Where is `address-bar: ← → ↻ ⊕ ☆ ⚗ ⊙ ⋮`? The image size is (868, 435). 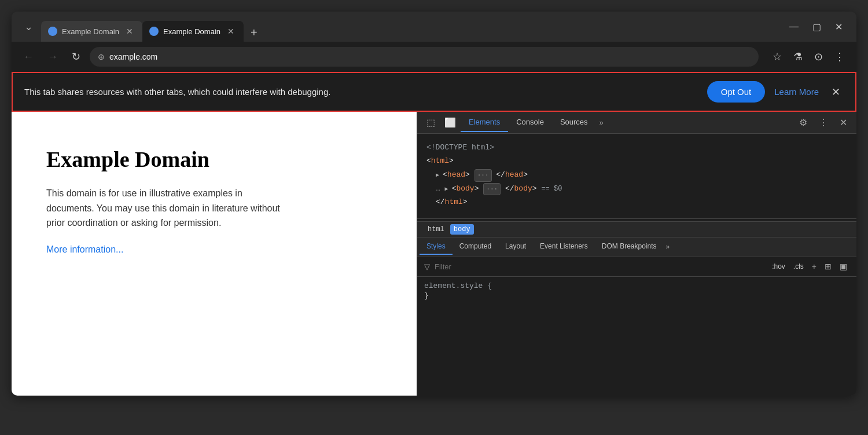 address-bar: ← → ↻ ⊕ ☆ ⚗ ⊙ ⋮ is located at coordinates (434, 57).